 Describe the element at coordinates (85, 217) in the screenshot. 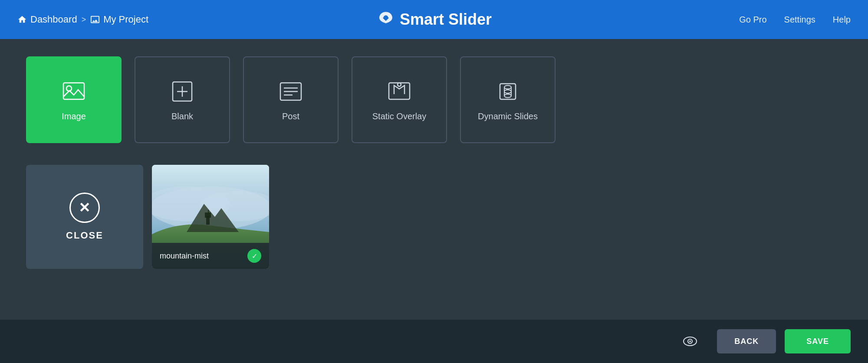

I see `close-card: ✕ CLOSE` at that location.